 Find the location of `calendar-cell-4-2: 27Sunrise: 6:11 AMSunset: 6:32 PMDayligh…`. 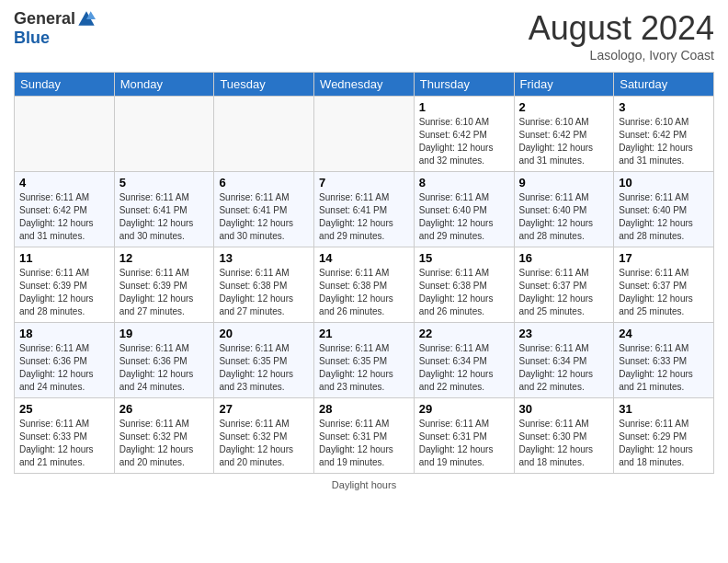

calendar-cell-4-2: 27Sunrise: 6:11 AMSunset: 6:32 PMDayligh… is located at coordinates (265, 436).